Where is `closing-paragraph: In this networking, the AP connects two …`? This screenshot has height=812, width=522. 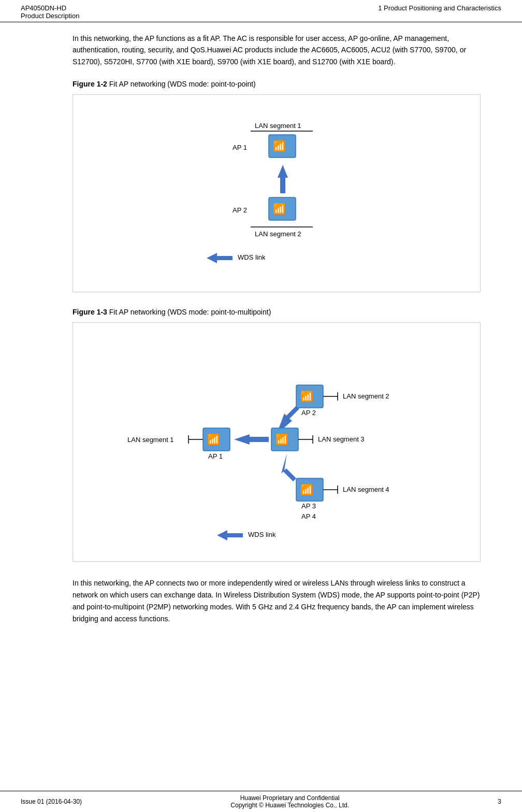 closing-paragraph: In this networking, the AP connects two … is located at coordinates (277, 601).